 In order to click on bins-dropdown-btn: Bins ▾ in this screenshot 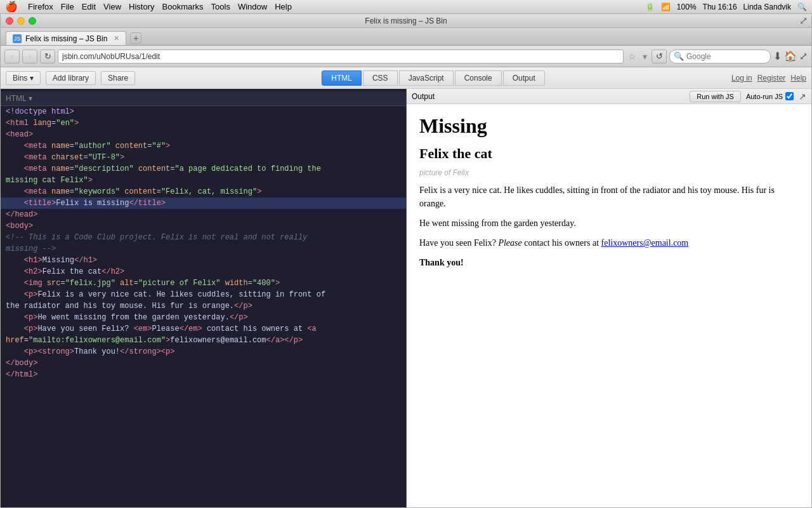, I will do `click(23, 78)`.